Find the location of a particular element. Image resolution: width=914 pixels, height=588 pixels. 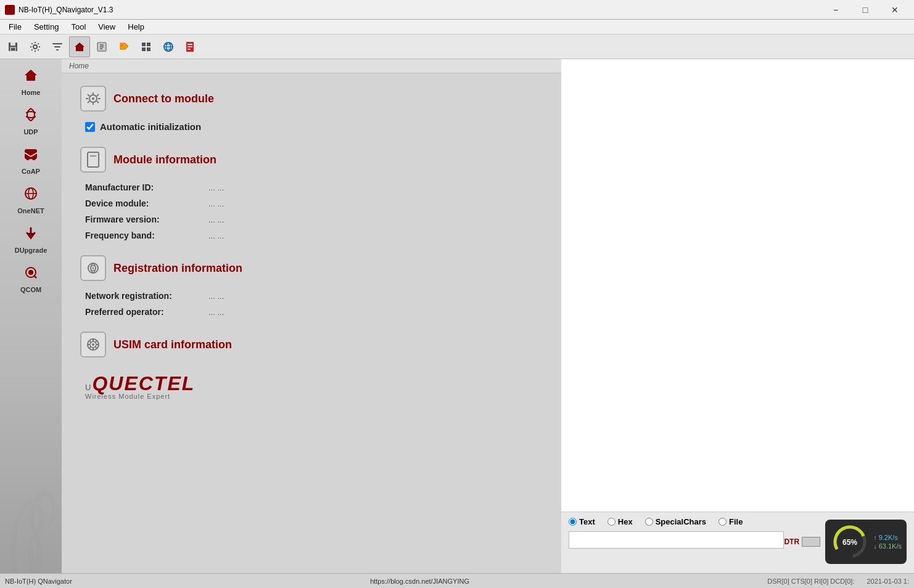

connect-to-module-section: Connect to module Automatic initializati… is located at coordinates (311, 108).